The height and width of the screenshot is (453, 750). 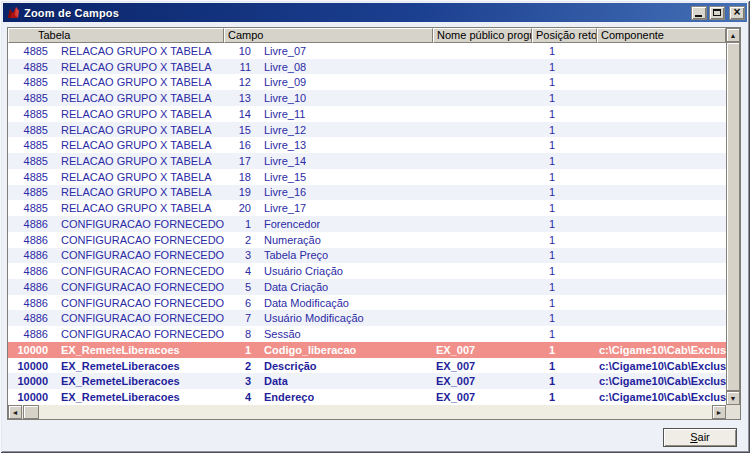 I want to click on table-row: 10000 EX_RemeteLiberacoes 4 Endereço EX_…, so click(x=367, y=397).